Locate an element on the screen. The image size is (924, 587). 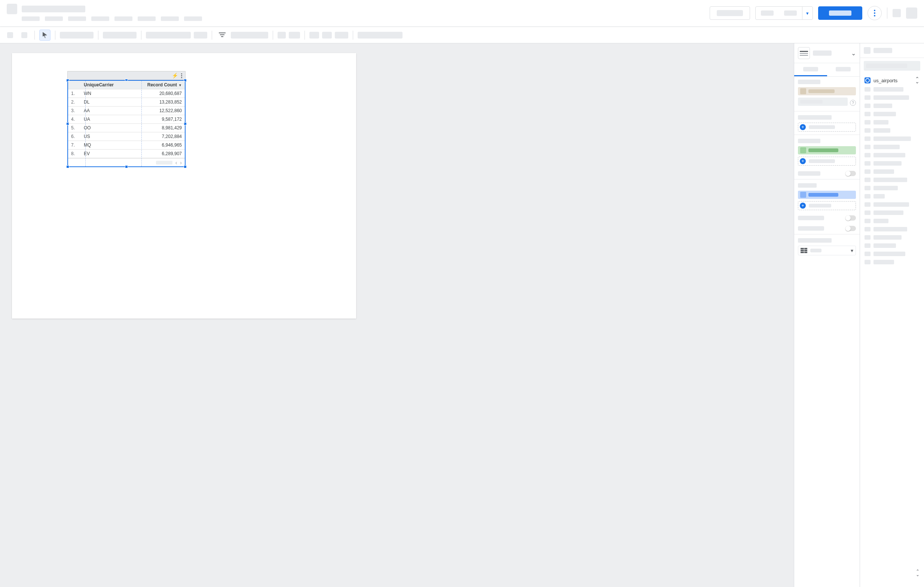
menubar is located at coordinates (112, 19).